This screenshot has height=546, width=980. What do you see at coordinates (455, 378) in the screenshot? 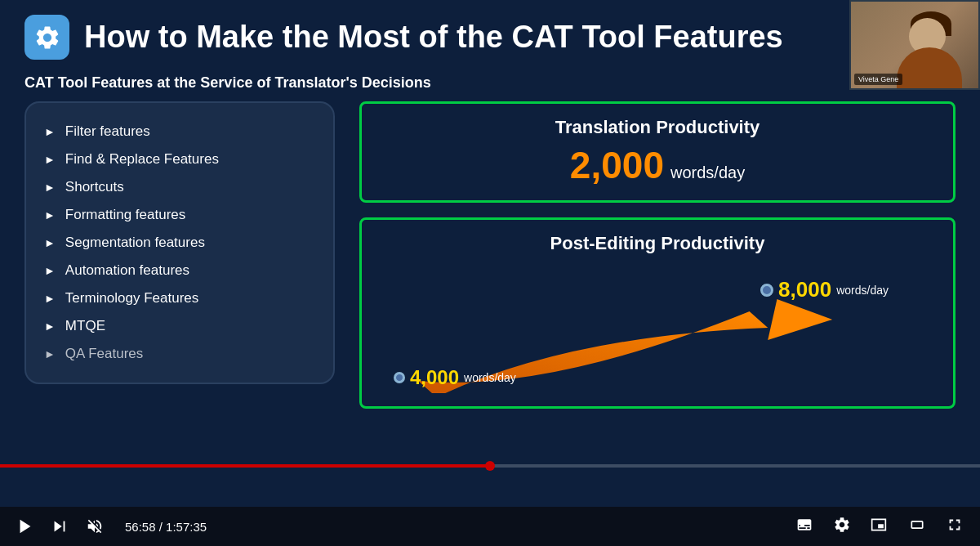
I see `low-dot-label: 4,000 words/day` at bounding box center [455, 378].